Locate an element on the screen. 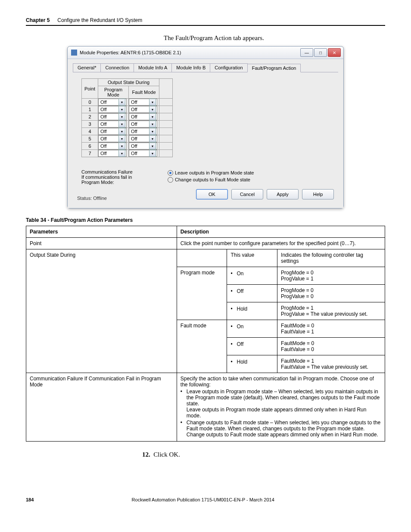  radio-leave-outputs: Leave outputs in Program Mode state is located at coordinates (211, 173).